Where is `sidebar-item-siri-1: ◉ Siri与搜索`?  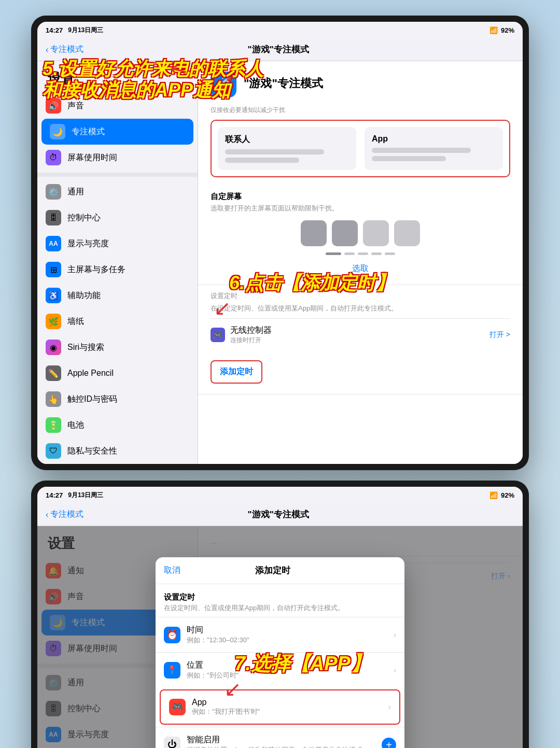
sidebar-item-siri-1: ◉ Siri与搜索 is located at coordinates (117, 347).